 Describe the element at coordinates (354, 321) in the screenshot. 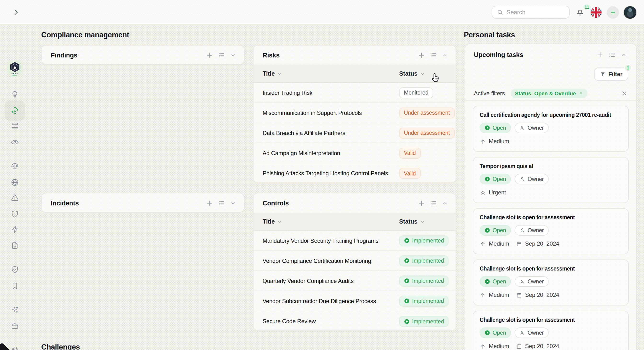

I see `table-row: Secure Code Review Implemented` at that location.